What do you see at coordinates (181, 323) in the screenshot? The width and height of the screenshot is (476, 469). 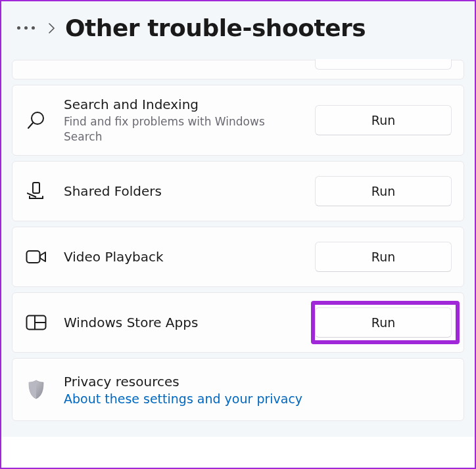 I see `card-title: Windows Store Apps` at bounding box center [181, 323].